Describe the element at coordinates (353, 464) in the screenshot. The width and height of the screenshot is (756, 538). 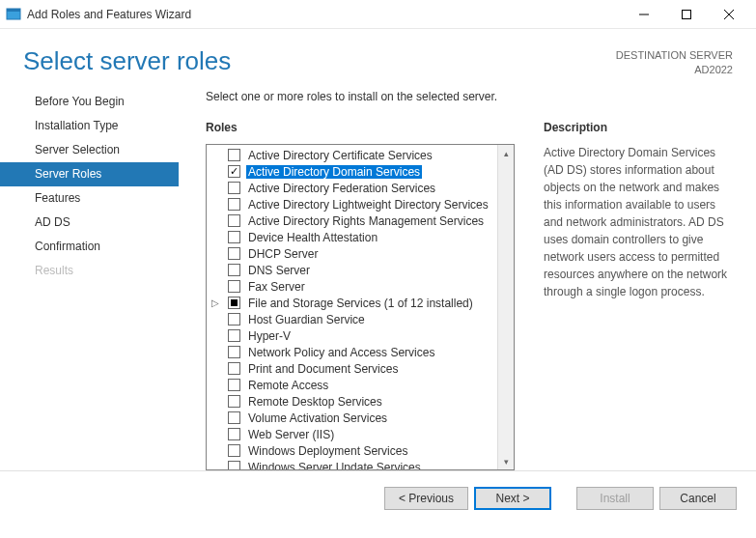
I see `role-row: Windows Server Update Services` at that location.